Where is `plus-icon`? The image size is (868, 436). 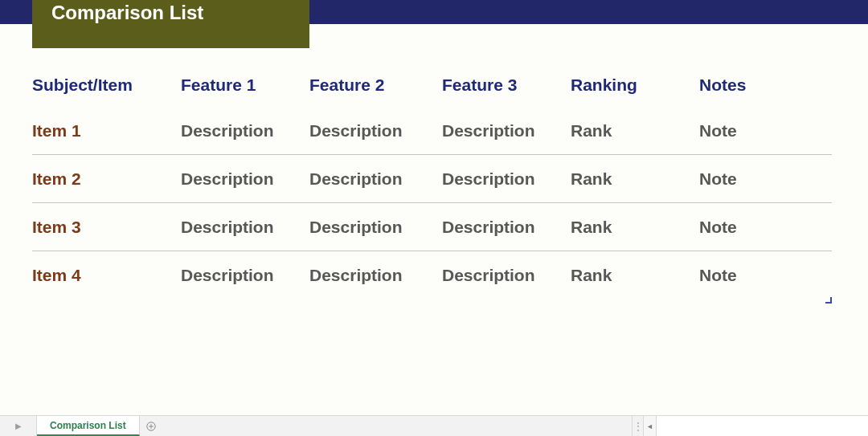 plus-icon is located at coordinates (151, 426).